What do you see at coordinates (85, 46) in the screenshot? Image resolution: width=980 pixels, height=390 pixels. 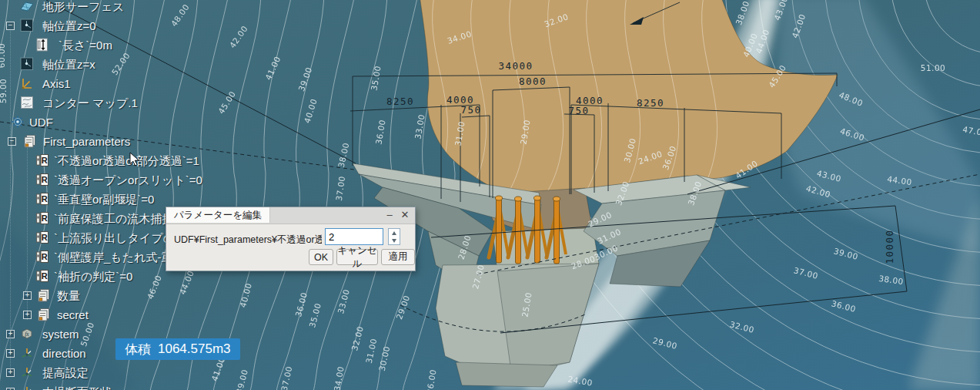 I see `tree-item-label: `長さ`=0m` at bounding box center [85, 46].